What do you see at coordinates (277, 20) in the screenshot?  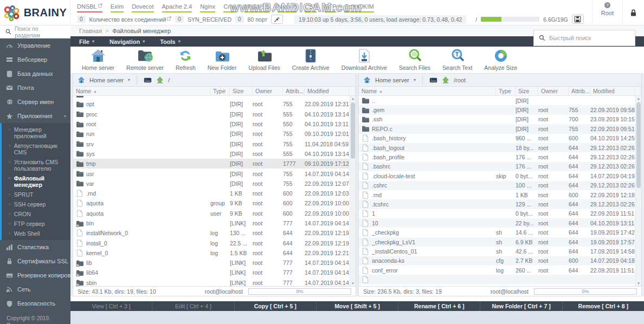 I see `connections-button` at bounding box center [277, 20].